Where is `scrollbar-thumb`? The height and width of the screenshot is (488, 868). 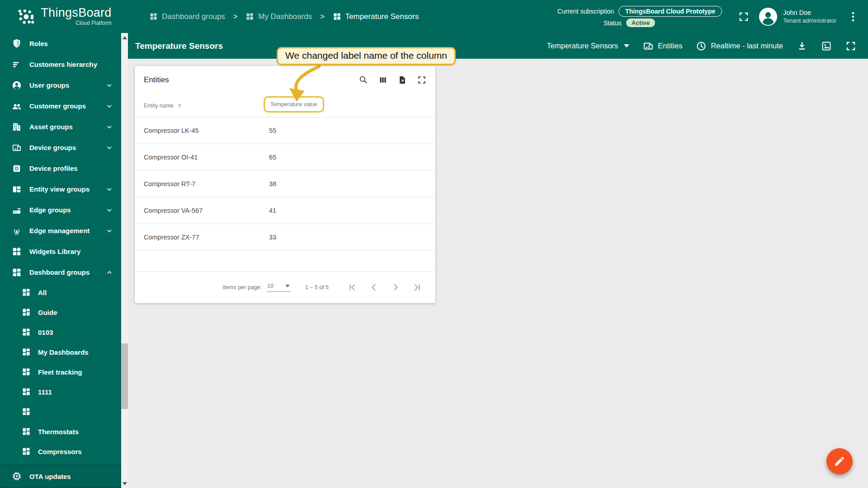 scrollbar-thumb is located at coordinates (125, 376).